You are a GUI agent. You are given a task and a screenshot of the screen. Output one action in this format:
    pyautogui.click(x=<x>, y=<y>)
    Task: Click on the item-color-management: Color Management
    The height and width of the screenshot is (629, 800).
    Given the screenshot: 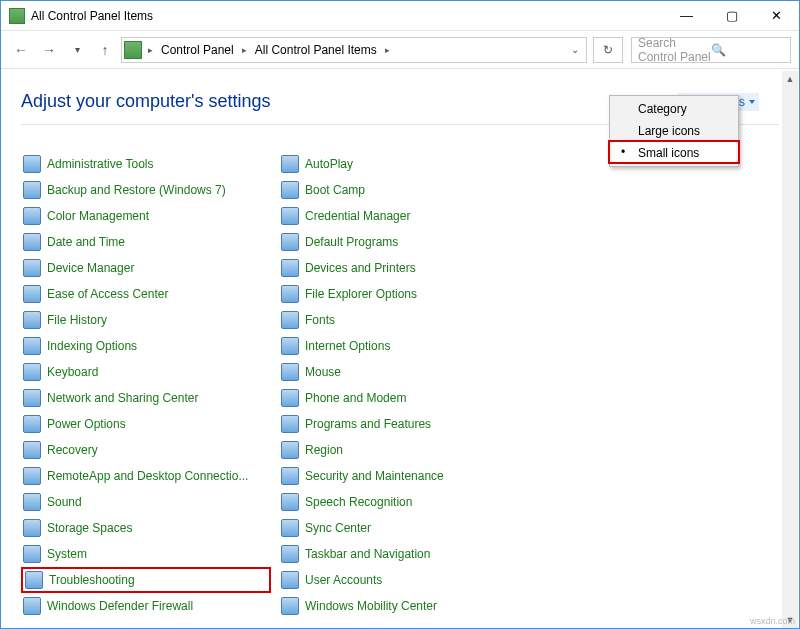 What is the action you would take?
    pyautogui.click(x=146, y=216)
    